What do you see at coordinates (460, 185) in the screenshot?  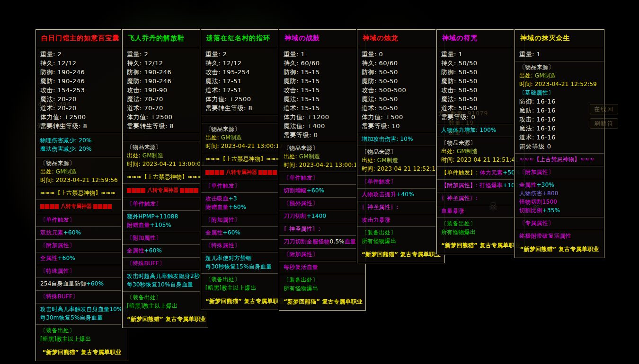 I see `text-segment: 【附加属性】:` at bounding box center [460, 185].